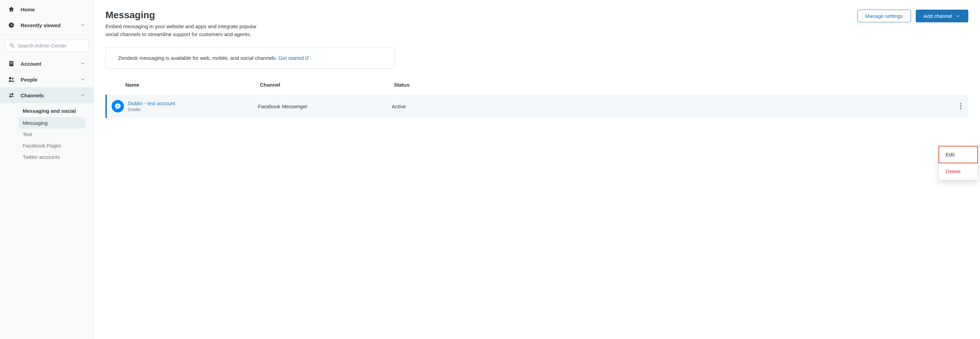 Image resolution: width=980 pixels, height=339 pixels. I want to click on chevron-up-icon, so click(83, 95).